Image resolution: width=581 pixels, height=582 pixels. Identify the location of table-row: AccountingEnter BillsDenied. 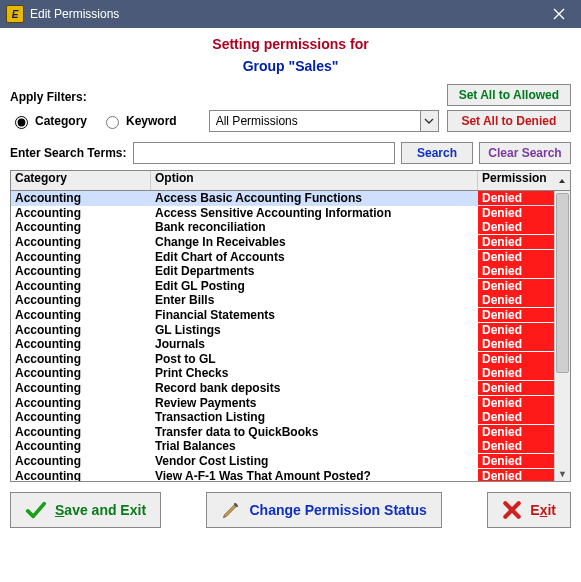
(282, 300).